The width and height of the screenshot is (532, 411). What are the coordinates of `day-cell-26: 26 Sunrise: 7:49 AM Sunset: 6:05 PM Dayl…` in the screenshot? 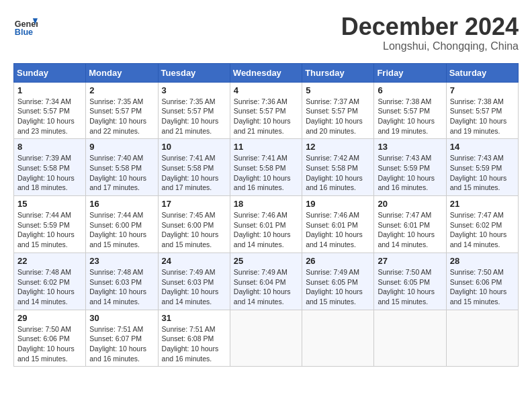 It's located at (339, 281).